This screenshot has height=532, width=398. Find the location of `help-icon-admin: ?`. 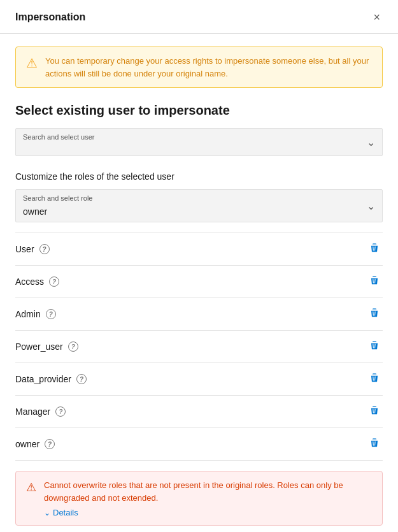

help-icon-admin: ? is located at coordinates (51, 314).